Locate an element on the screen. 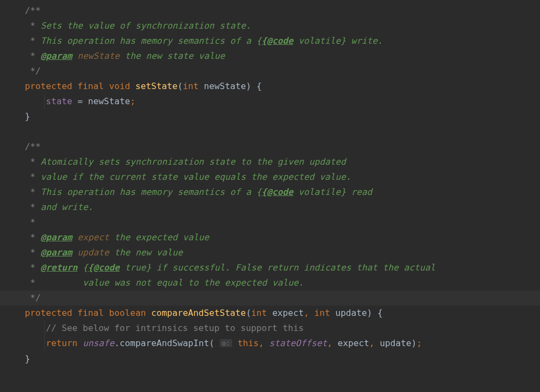  code-line: protected final boolean compareAndSetSta… is located at coordinates (270, 313).